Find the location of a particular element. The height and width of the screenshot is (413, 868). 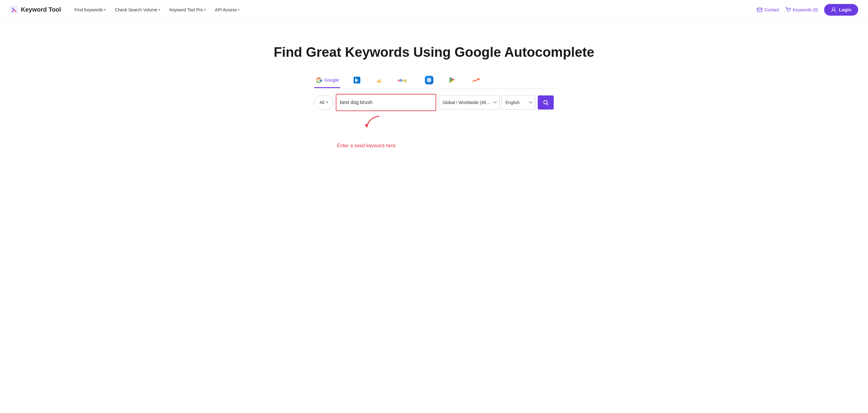

location-select: Global / Worldwide (All ... United State… is located at coordinates (469, 102).